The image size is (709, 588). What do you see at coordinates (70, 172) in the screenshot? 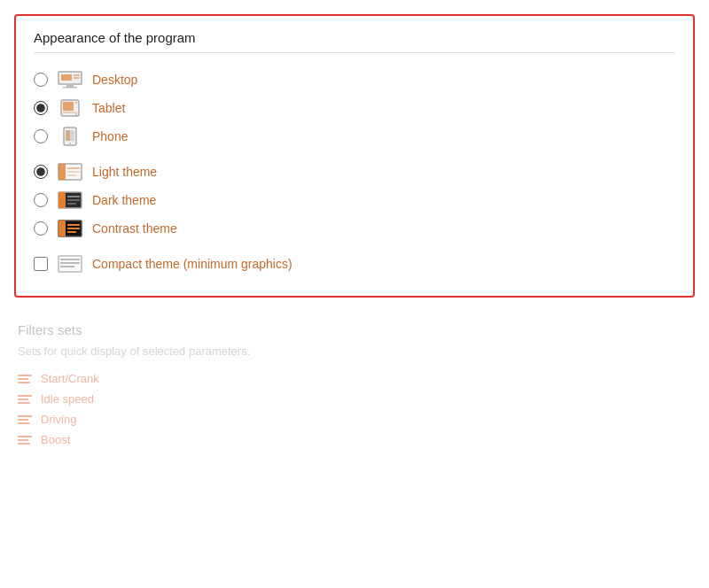
I see `light-theme-icon` at bounding box center [70, 172].